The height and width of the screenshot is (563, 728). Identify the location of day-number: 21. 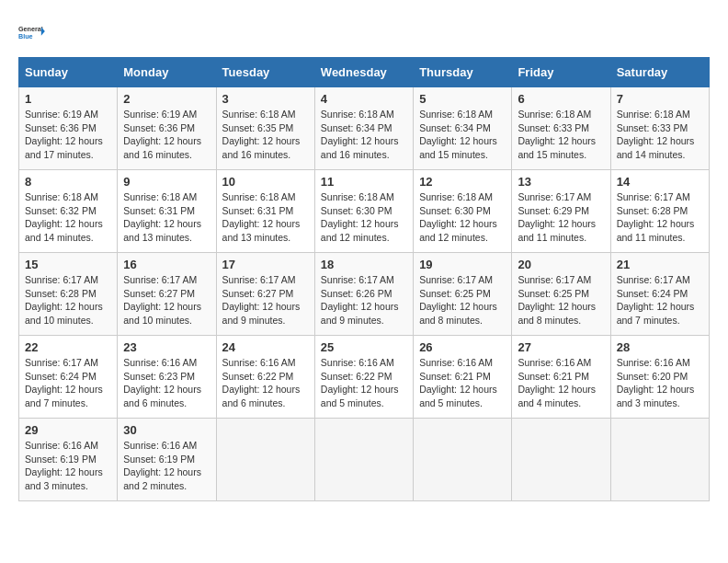
(660, 265).